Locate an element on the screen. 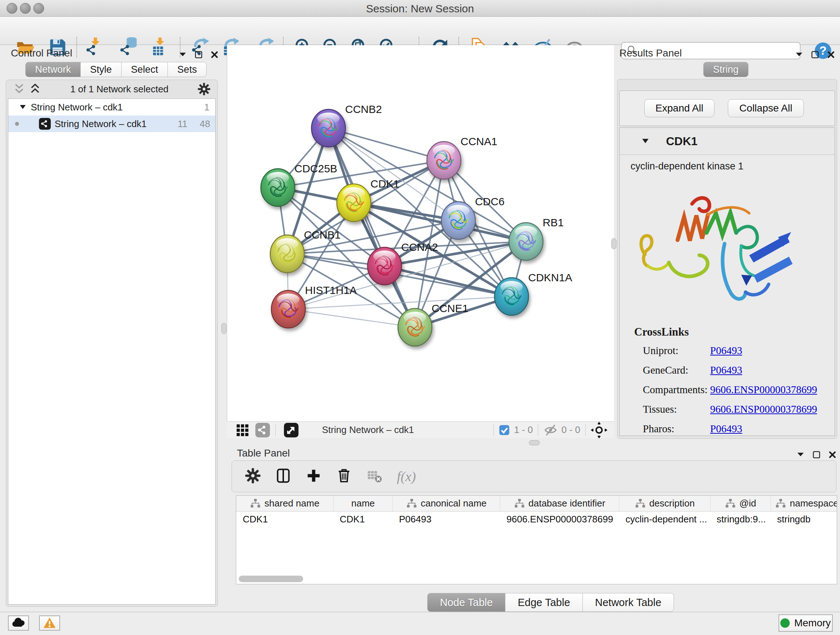 The height and width of the screenshot is (635, 840). warnings-button is located at coordinates (49, 623).